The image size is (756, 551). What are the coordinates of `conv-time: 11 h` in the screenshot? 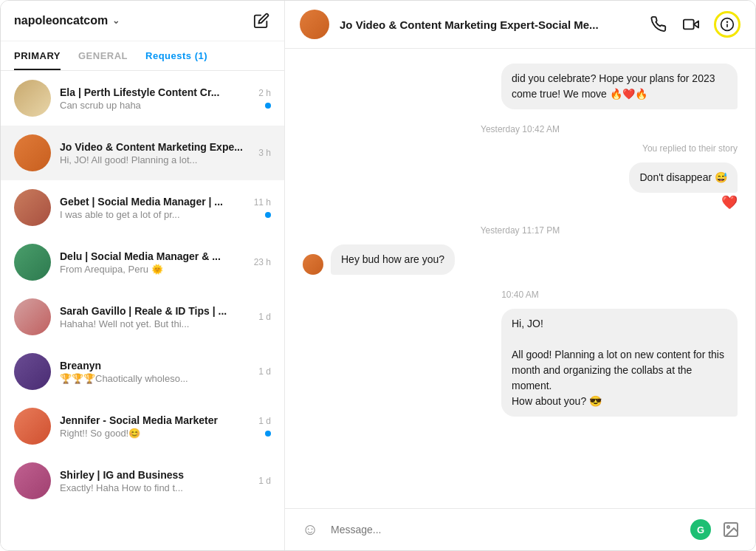 It's located at (263, 202).